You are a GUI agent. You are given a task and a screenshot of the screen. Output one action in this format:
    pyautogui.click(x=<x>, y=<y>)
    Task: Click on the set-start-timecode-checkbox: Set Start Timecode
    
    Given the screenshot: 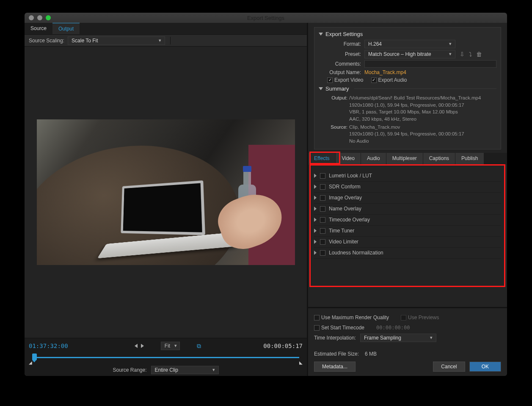 What is the action you would take?
    pyautogui.click(x=339, y=328)
    